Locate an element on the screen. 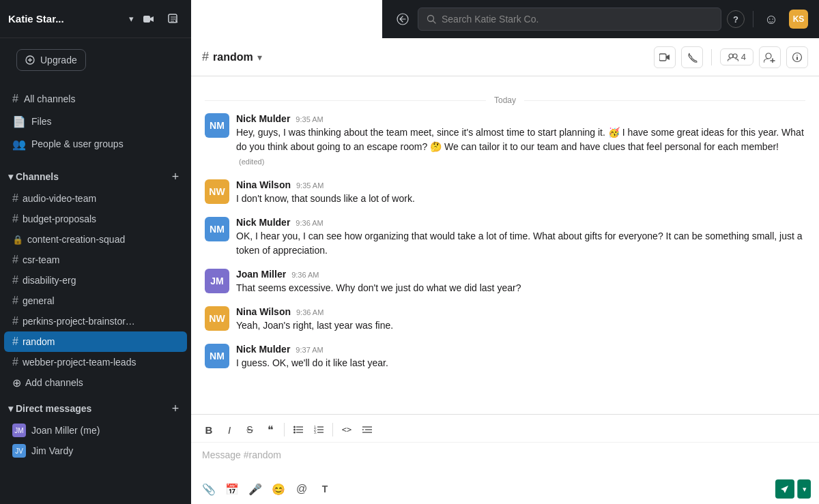  bullet-list-button is located at coordinates (298, 430).